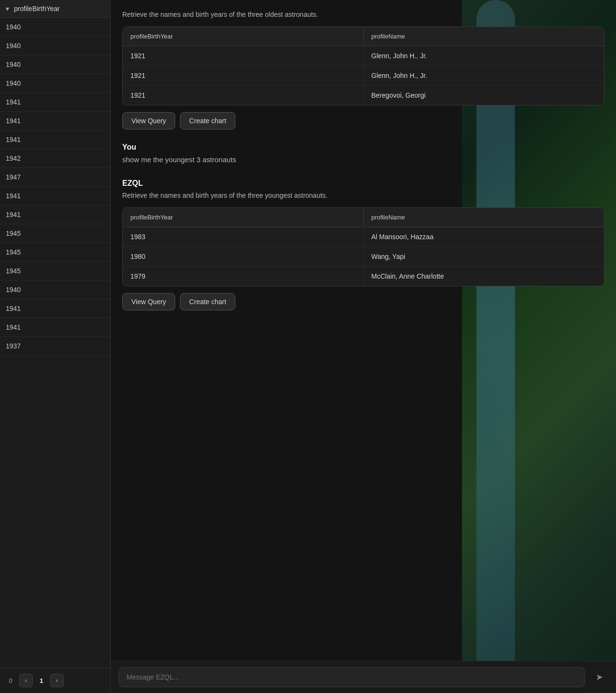 This screenshot has height=693, width=616. What do you see at coordinates (41, 680) in the screenshot?
I see `current-page: 1` at bounding box center [41, 680].